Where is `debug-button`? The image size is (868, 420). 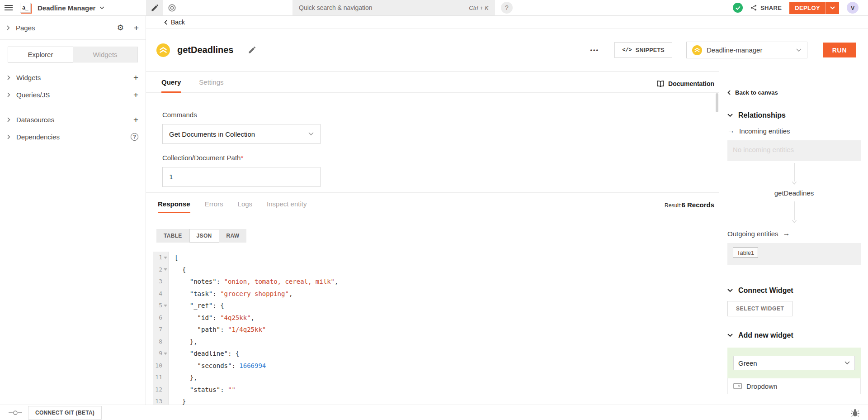
debug-button is located at coordinates (855, 413).